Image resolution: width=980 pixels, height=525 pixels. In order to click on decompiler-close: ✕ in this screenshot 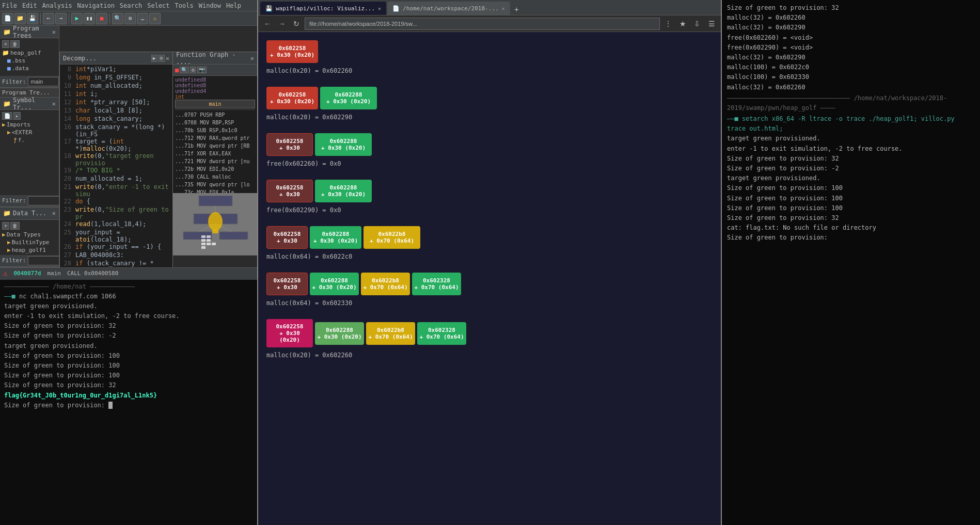, I will do `click(167, 58)`.